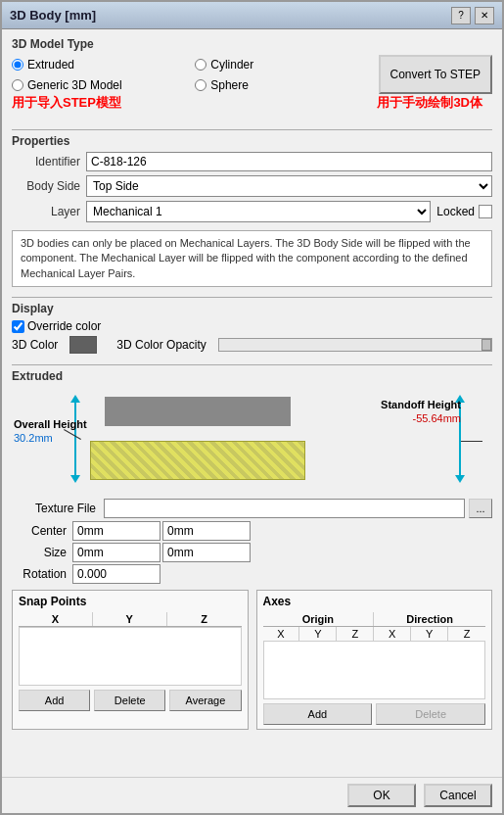  Describe the element at coordinates (18, 85) in the screenshot. I see `generic-radio` at that location.